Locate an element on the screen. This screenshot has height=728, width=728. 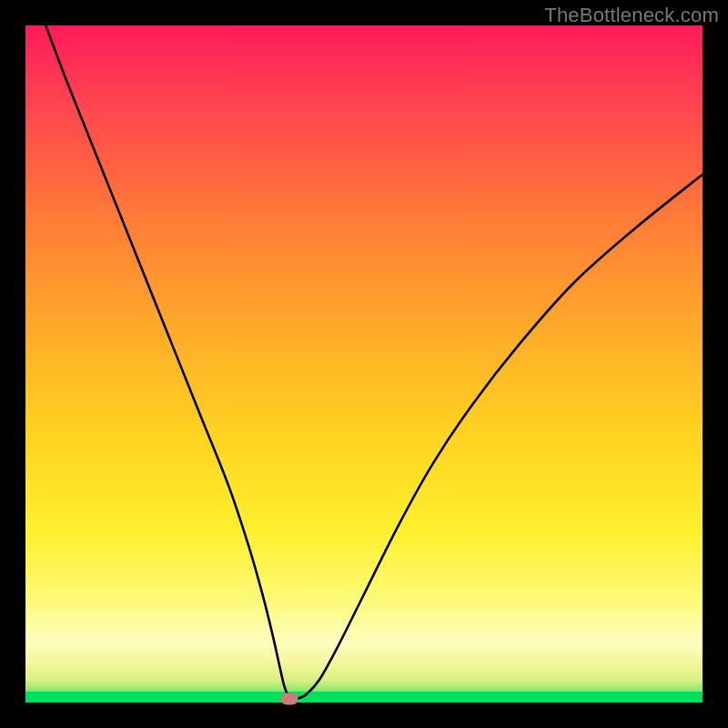
optimal-marker is located at coordinates (289, 699).